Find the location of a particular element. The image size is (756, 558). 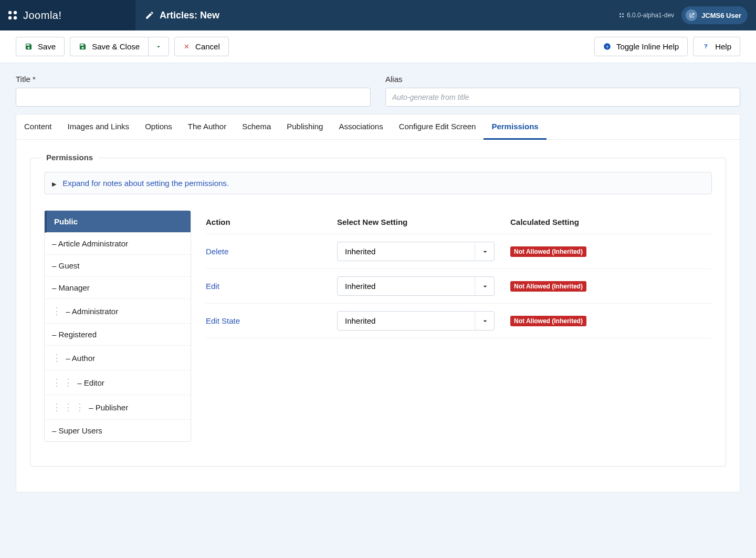

tab-permissions: Permissions is located at coordinates (514, 127).